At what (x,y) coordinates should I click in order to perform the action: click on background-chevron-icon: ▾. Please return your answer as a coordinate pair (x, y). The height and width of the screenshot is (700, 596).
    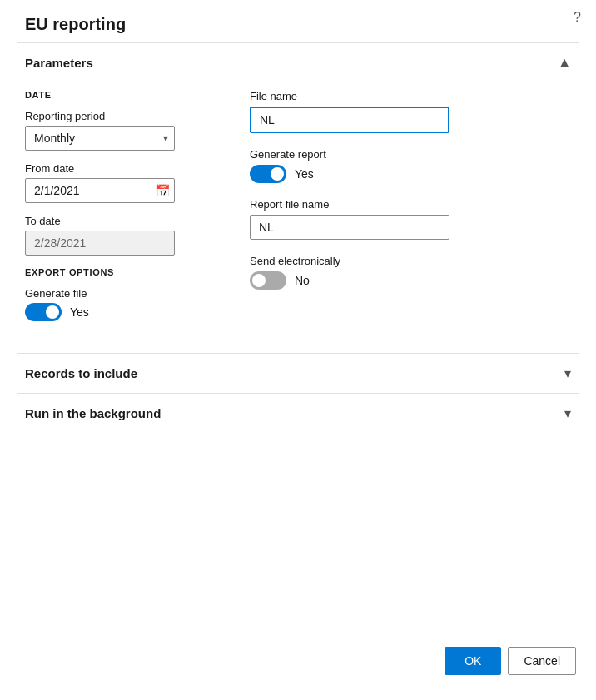
    Looking at the image, I should click on (568, 413).